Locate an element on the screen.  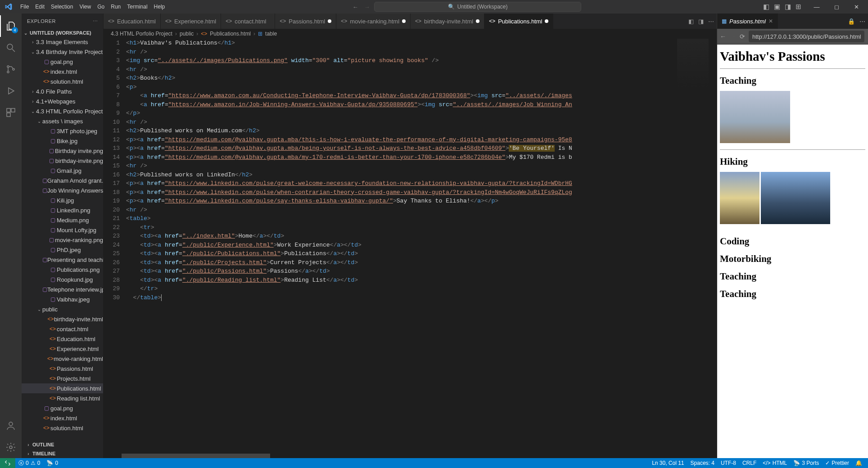
toggle-panel-icon: ◧ is located at coordinates (766, 7).